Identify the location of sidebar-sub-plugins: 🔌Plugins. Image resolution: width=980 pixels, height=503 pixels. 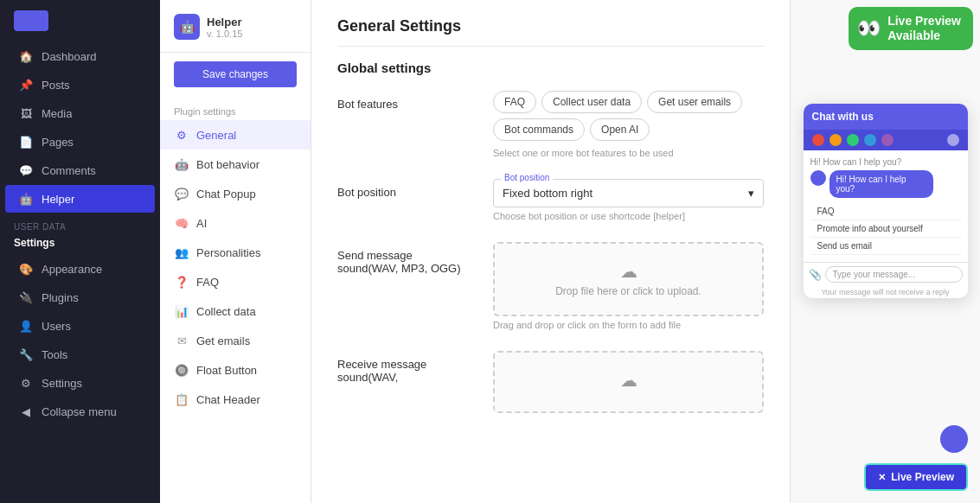
(80, 297).